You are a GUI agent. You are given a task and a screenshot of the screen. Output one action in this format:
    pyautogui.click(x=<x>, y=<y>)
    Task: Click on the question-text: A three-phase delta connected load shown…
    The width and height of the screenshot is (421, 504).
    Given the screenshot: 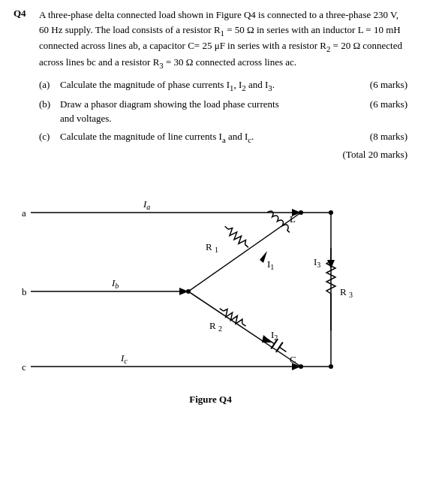 What is the action you would take?
    pyautogui.click(x=224, y=39)
    